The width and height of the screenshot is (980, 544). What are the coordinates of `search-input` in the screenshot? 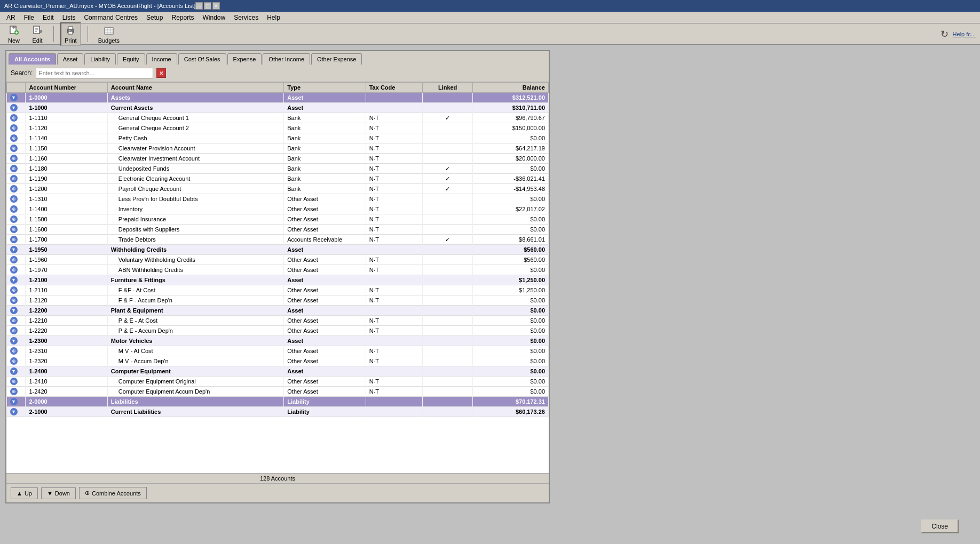 It's located at (94, 73).